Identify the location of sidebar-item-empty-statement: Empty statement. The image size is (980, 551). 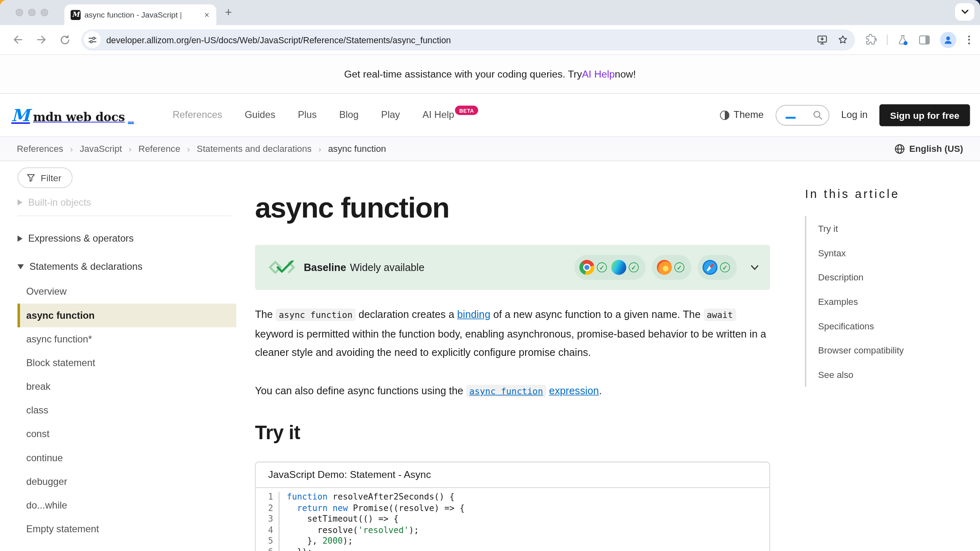
(124, 529).